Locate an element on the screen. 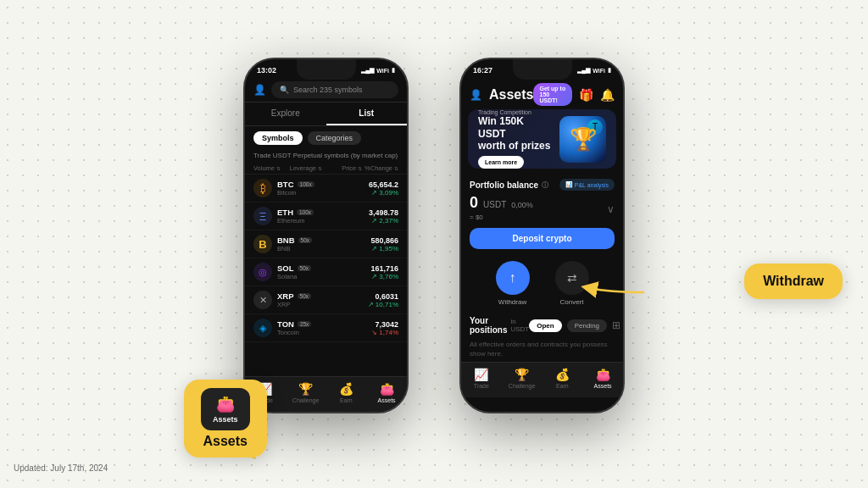  bnb-icon: B is located at coordinates (263, 244).